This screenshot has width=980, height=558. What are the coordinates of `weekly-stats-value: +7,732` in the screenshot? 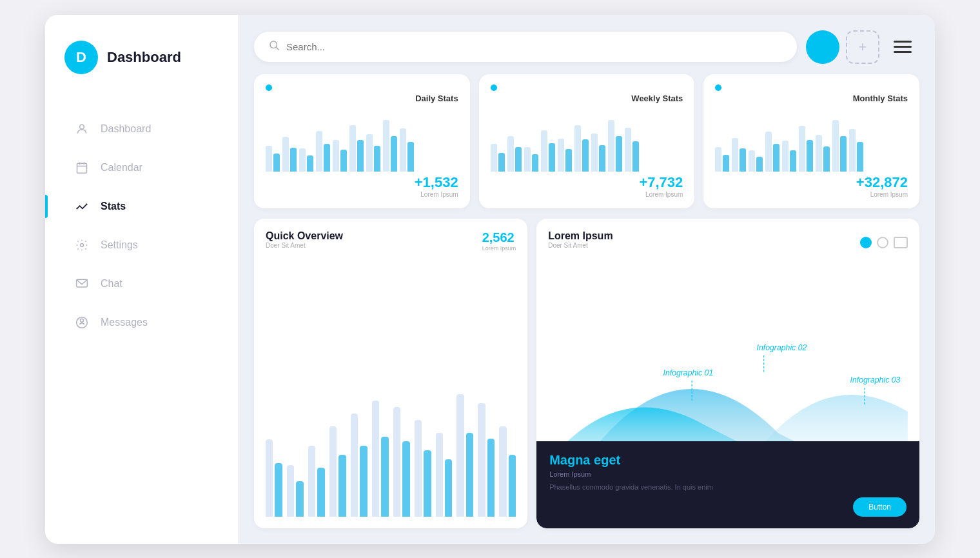 It's located at (587, 183).